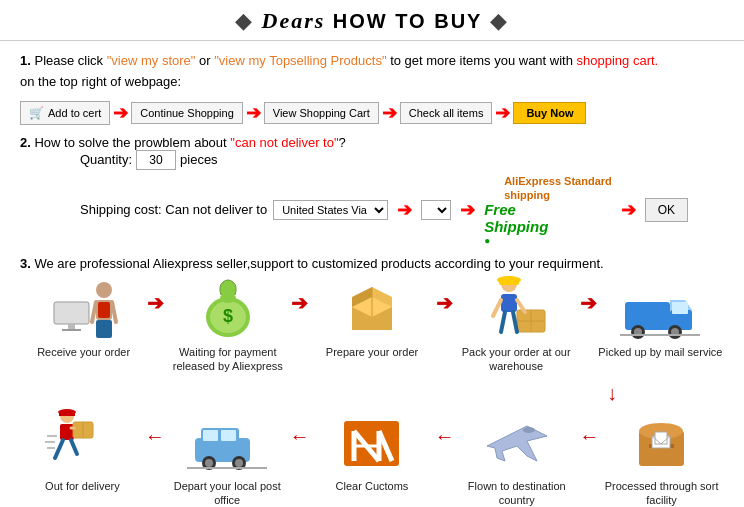  Describe the element at coordinates (372, 82) in the screenshot. I see `section1-subtext: on the top right of webpage:` at that location.